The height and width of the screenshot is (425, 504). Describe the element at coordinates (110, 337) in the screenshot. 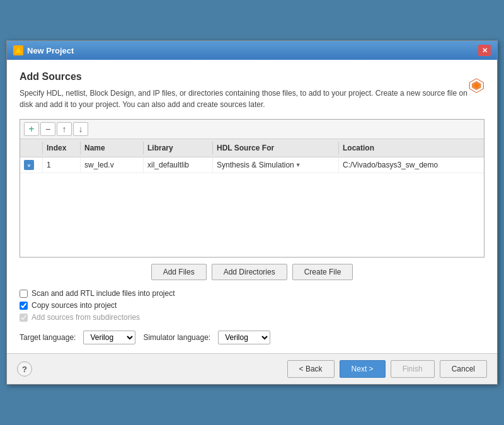

I see `target-language-select: Verilog VHDL Mixed` at that location.